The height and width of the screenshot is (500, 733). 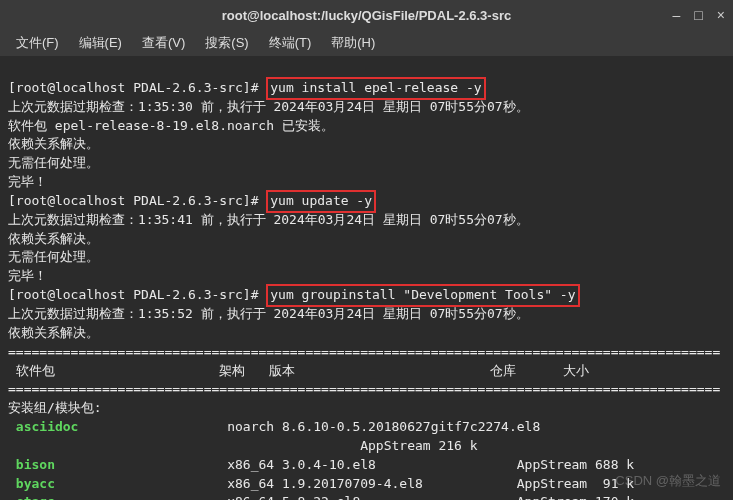 I want to click on window-title: root@localhost:/lucky/QGisFile/PDAL-2.6.…, so click(x=366, y=16).